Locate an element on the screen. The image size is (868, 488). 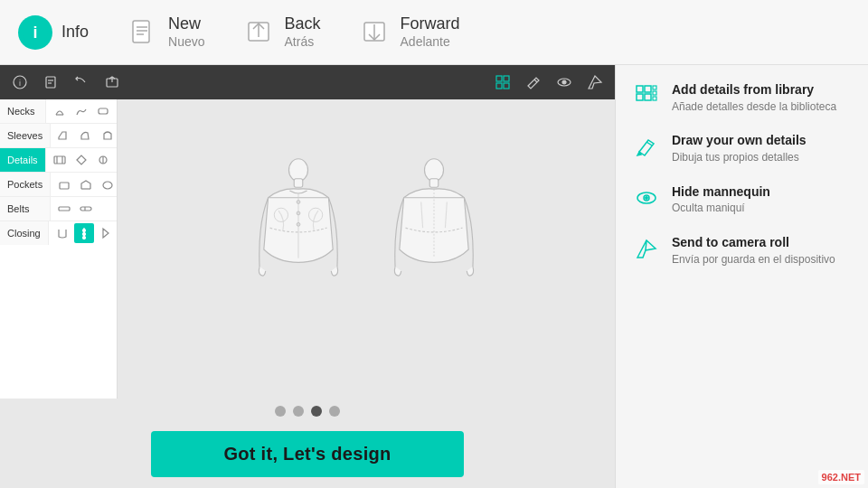
toolbar-pencil-btn is located at coordinates (533, 82).